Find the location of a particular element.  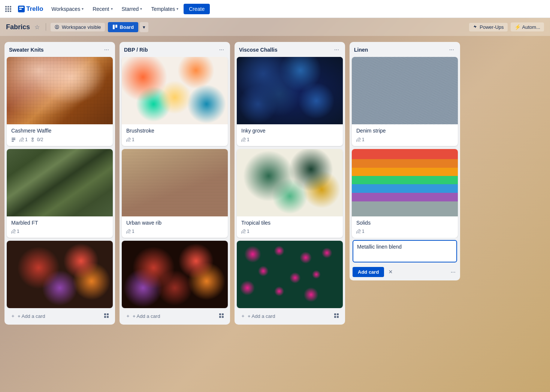

card-brushstroke: Brushstroke 1 is located at coordinates (175, 101).